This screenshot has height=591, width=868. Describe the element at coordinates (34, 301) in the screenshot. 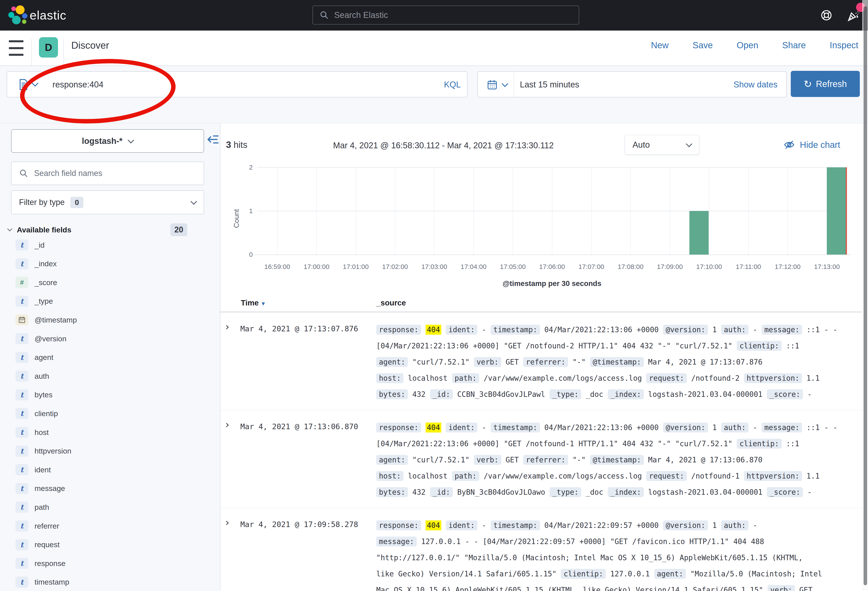

I see `field-item-_type: t_type` at that location.